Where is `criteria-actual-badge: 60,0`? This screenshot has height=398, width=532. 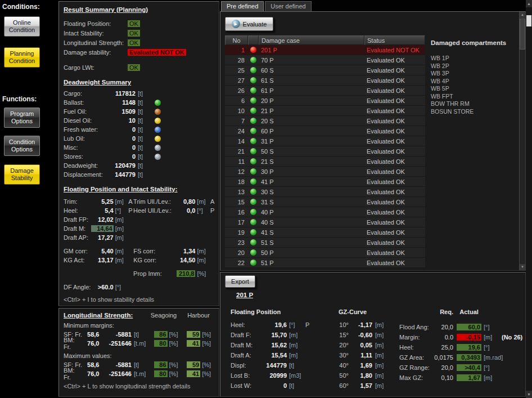
criteria-actual-badge: 60,0 is located at coordinates (469, 327).